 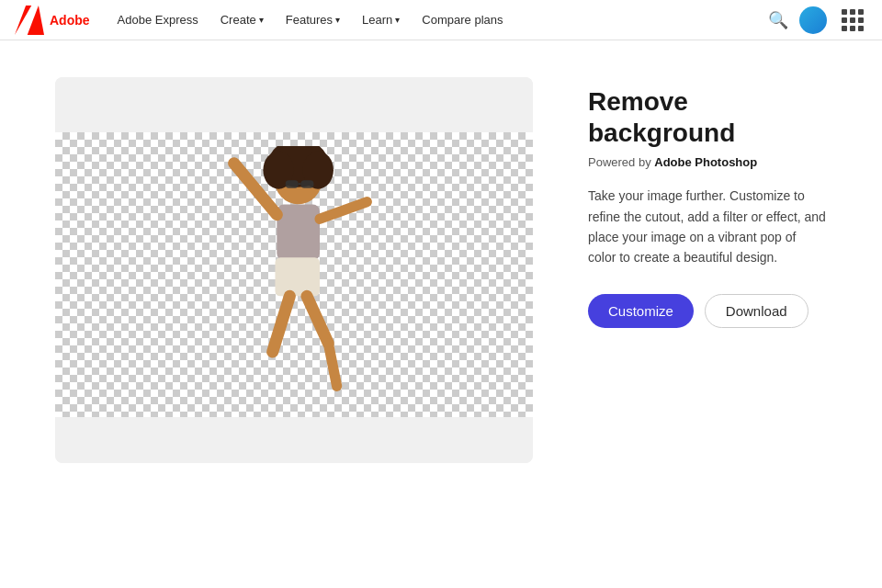 I want to click on customize-button: Customize, so click(x=641, y=311).